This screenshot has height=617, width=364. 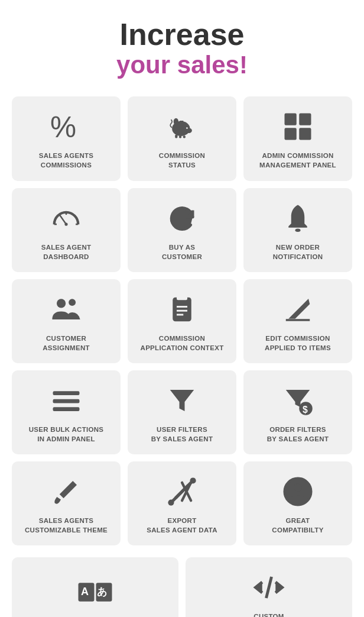 What do you see at coordinates (182, 503) in the screenshot?
I see `card-export-sales-agent: EXPORTSALES AGENT DATA` at bounding box center [182, 503].